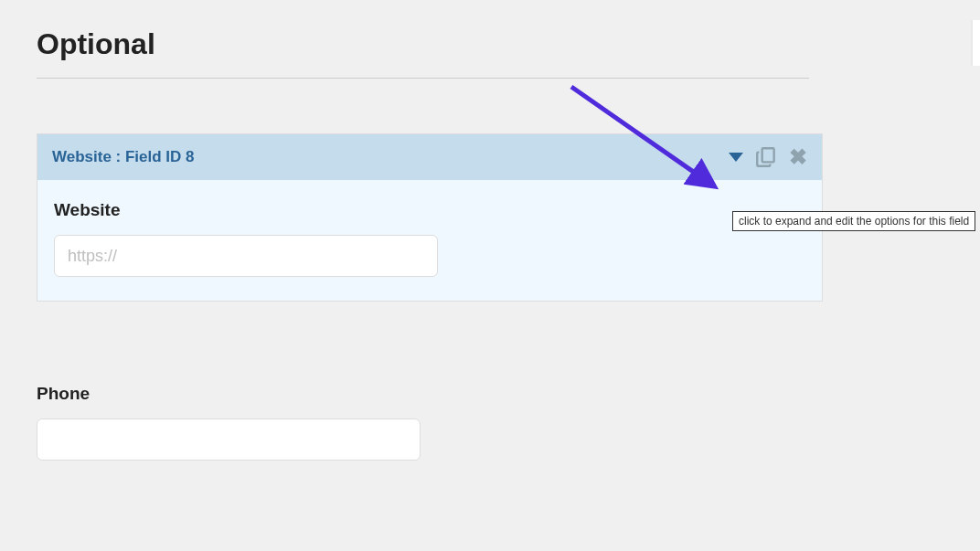 The height and width of the screenshot is (551, 980). Describe the element at coordinates (798, 157) in the screenshot. I see `close-icon: ✖` at that location.